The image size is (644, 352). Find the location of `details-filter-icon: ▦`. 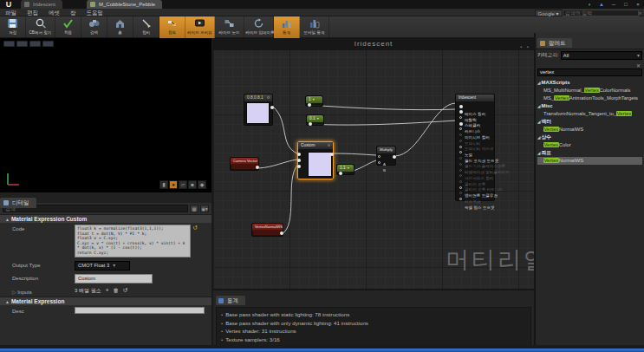

details-filter-icon: ▦ is located at coordinates (194, 208).